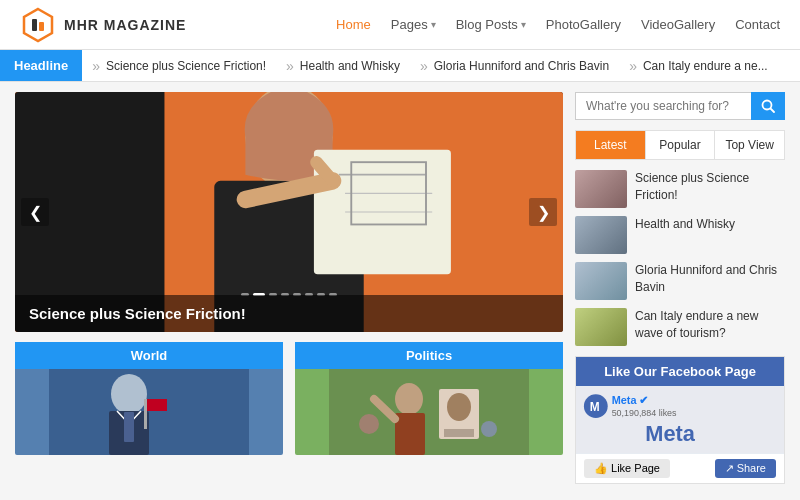 The image size is (800, 500). I want to click on search-icon, so click(768, 106).